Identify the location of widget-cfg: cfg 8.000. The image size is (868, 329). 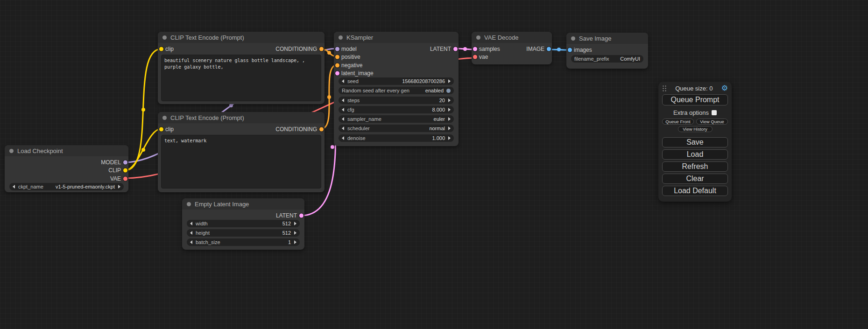
(396, 110).